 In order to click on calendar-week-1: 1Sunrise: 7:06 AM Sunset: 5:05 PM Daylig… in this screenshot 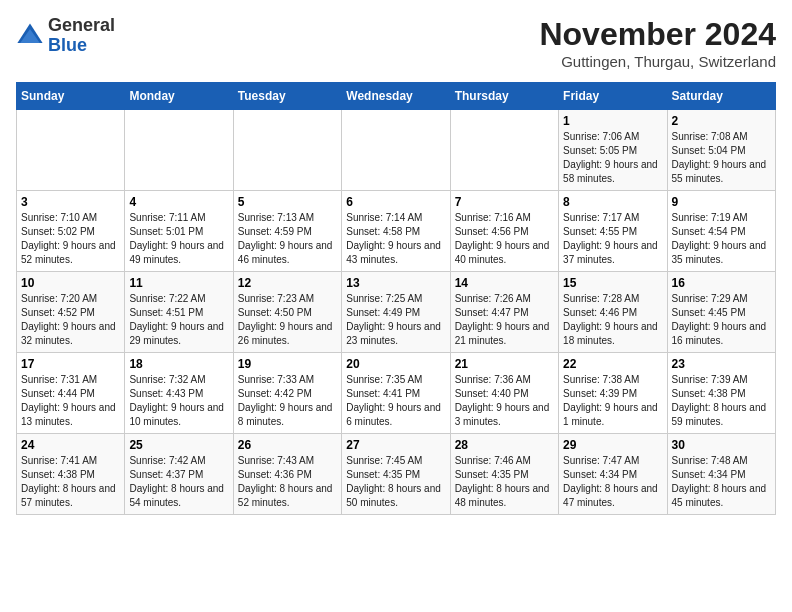, I will do `click(396, 150)`.